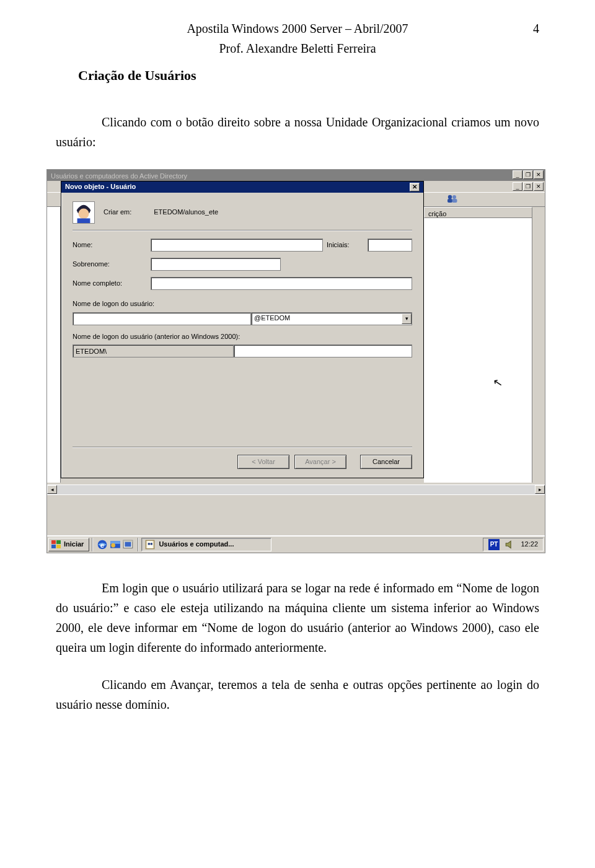 The width and height of the screenshot is (595, 868). Describe the element at coordinates (237, 245) in the screenshot. I see `nome-input` at that location.